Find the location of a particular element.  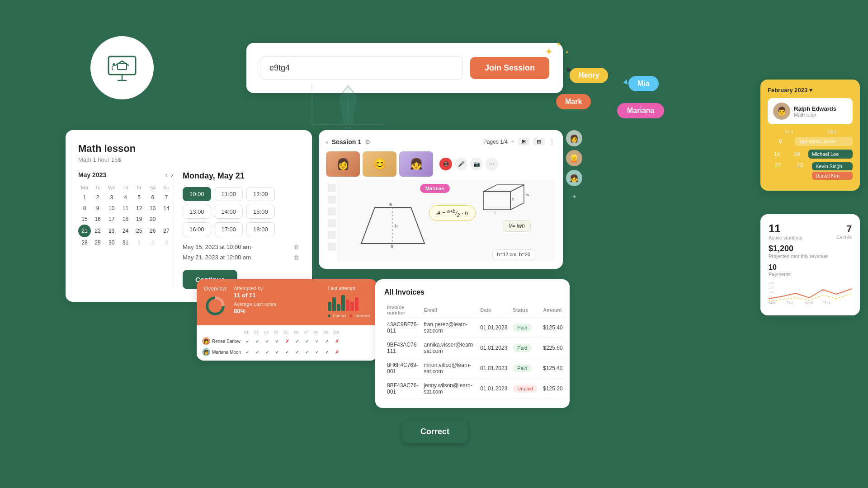

cal-day: 20 is located at coordinates (153, 219).